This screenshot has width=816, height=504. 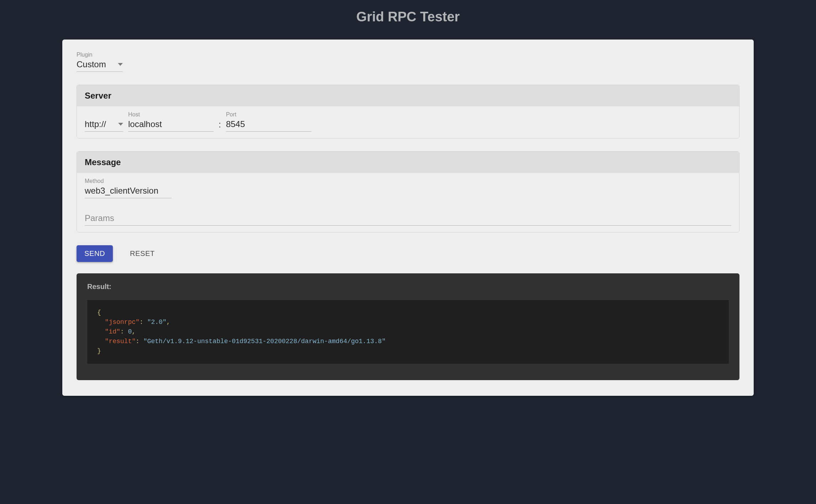 I want to click on json-key-jsonrpc: "jsonrpc", so click(x=122, y=322).